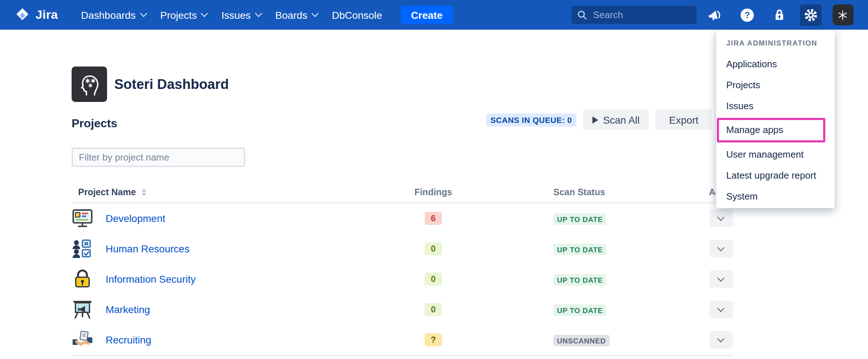  I want to click on export-button: Export, so click(684, 120).